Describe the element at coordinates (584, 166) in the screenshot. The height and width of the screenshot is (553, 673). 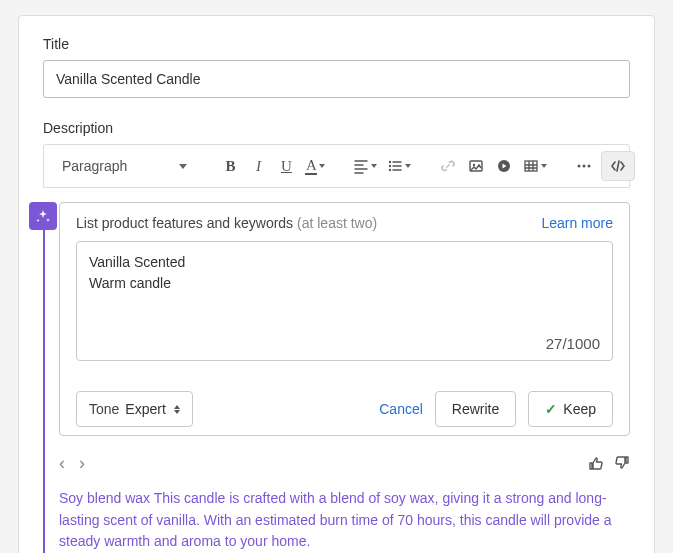
I see `more-button` at that location.